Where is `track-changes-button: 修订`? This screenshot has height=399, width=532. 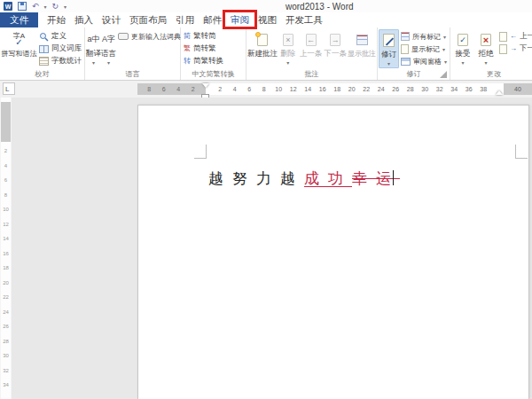 track-changes-button: 修订 is located at coordinates (388, 49).